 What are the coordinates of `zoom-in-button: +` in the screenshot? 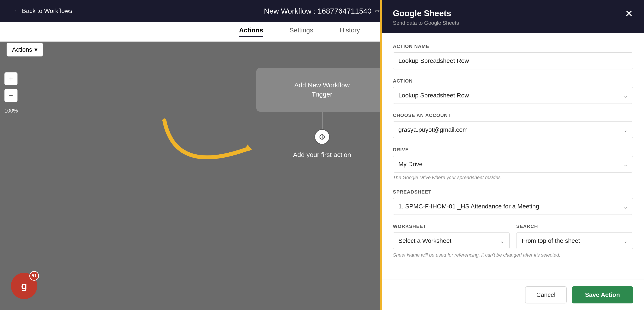 It's located at (11, 79).